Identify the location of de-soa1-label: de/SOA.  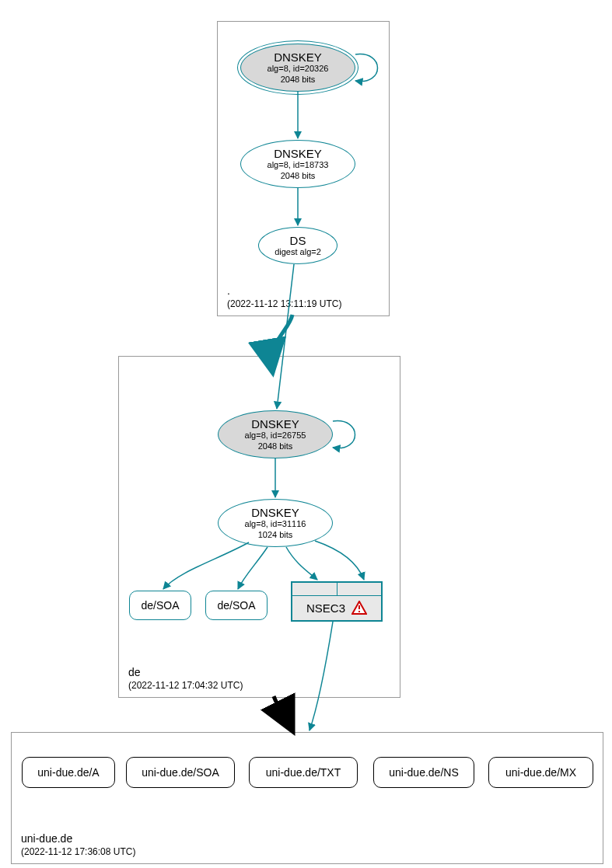
(160, 605).